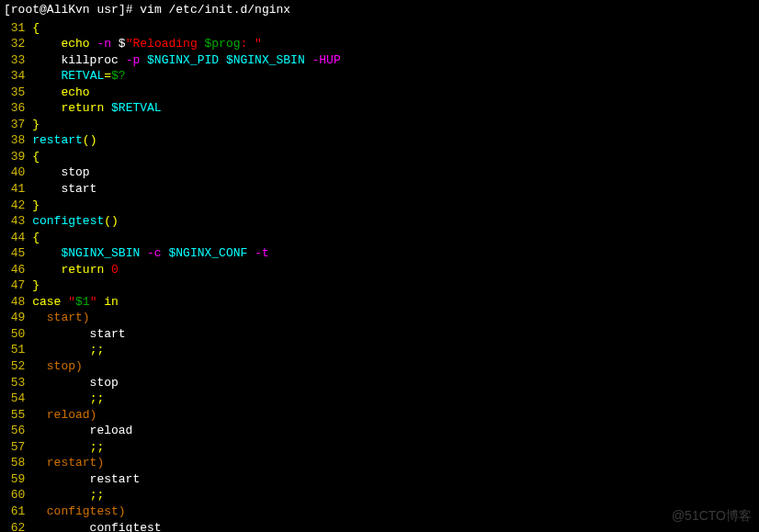  I want to click on line-number: 59, so click(15, 480).